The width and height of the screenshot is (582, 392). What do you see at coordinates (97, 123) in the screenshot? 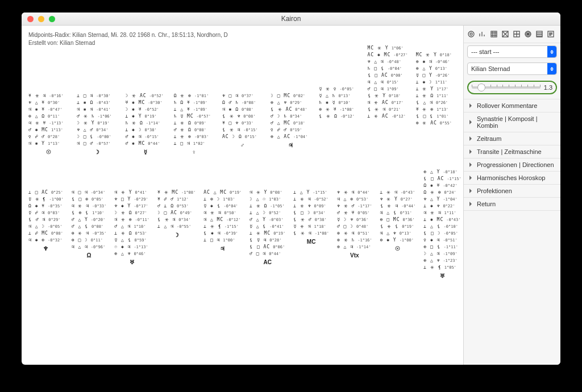
I see `midpoint-row: ☽ ⚹ Y0°19'` at bounding box center [97, 123].